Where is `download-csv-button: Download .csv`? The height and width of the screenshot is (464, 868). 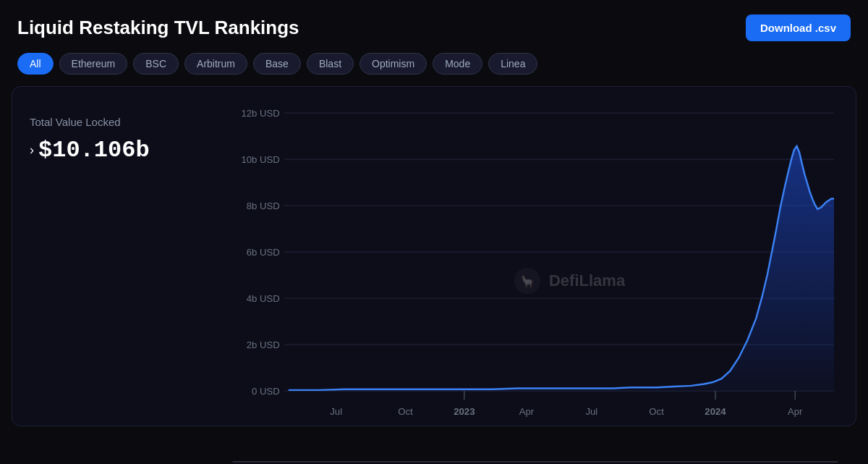 download-csv-button: Download .csv is located at coordinates (799, 28).